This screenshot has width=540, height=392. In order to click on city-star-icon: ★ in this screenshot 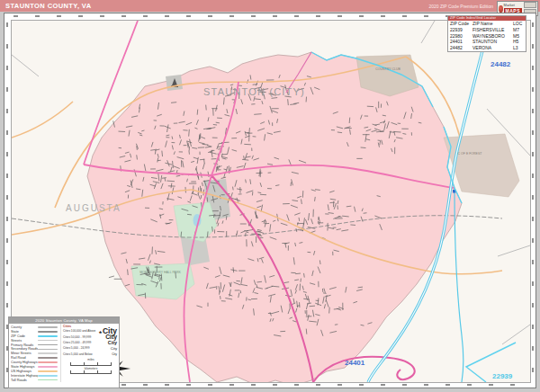, I will do `click(100, 333)`.